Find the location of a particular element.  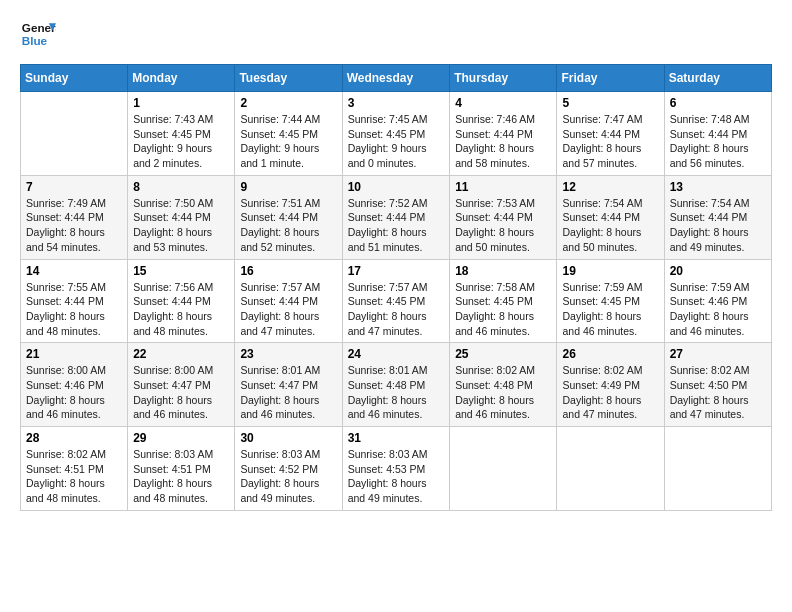

calendar-cell: 19 Sunrise: 7:59 AM Sunset: 4:45 PM Dayl… is located at coordinates (610, 301).